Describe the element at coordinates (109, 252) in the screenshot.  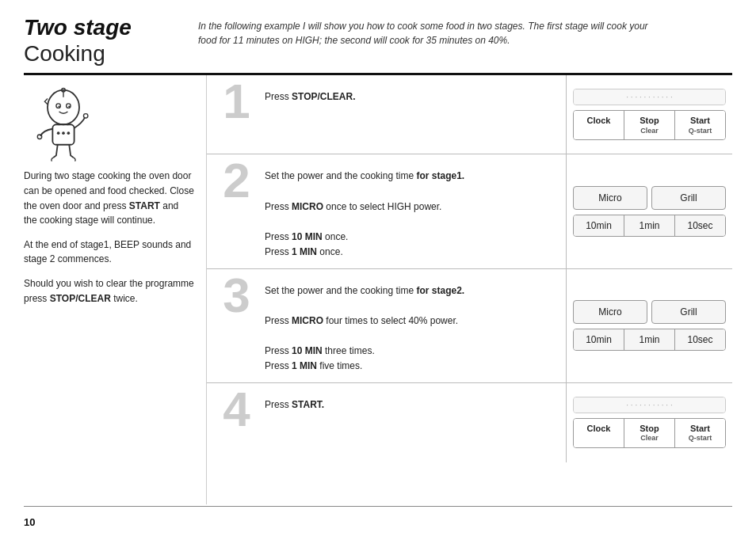
I see `left-para2: At the end of stage1, BEEP sounds and st…` at that location.